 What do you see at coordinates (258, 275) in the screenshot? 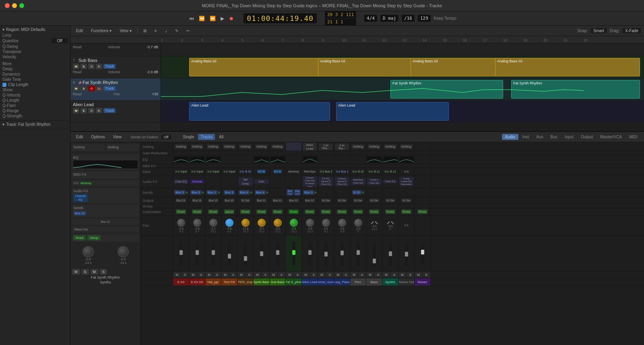
I see `mute-btn-6: M` at bounding box center [258, 275].